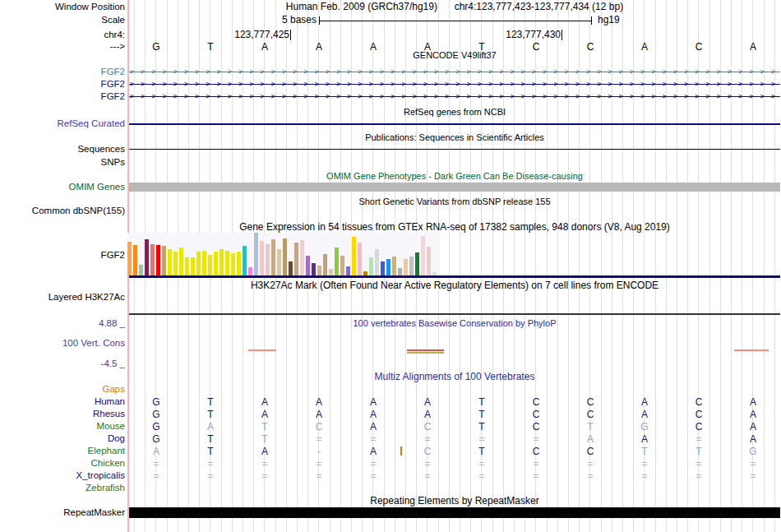 This screenshot has width=781, height=532. What do you see at coordinates (62, 475) in the screenshot?
I see `species-label: X_tropicalis` at bounding box center [62, 475].